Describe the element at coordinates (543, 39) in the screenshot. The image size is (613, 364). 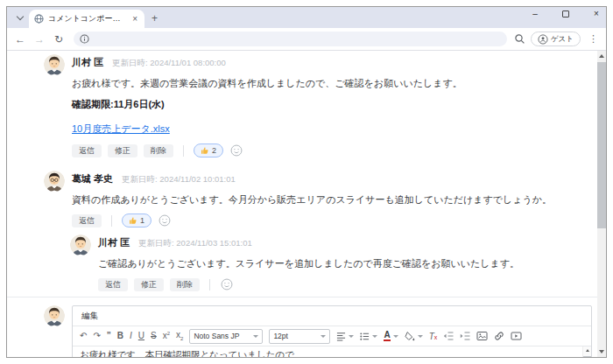
I see `user-icon` at that location.